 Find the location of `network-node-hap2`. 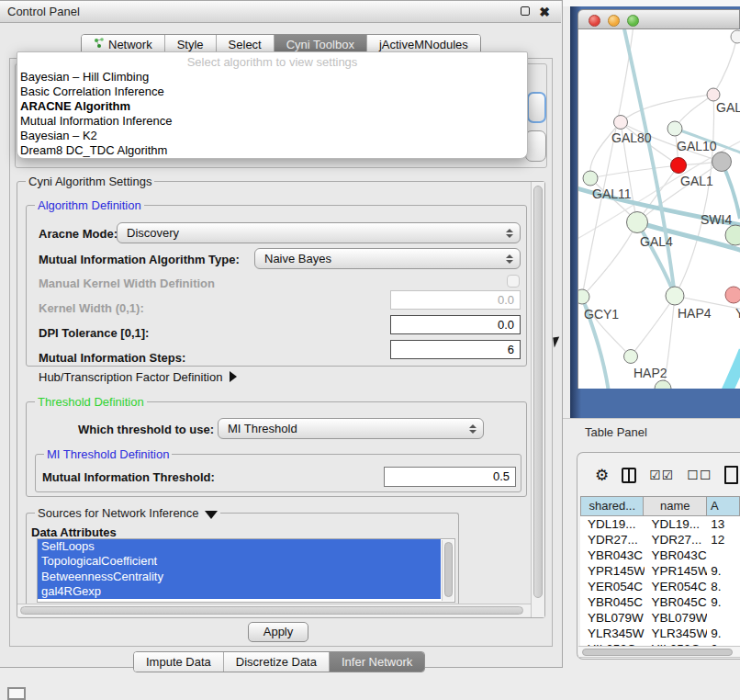

network-node-hap2 is located at coordinates (632, 356).